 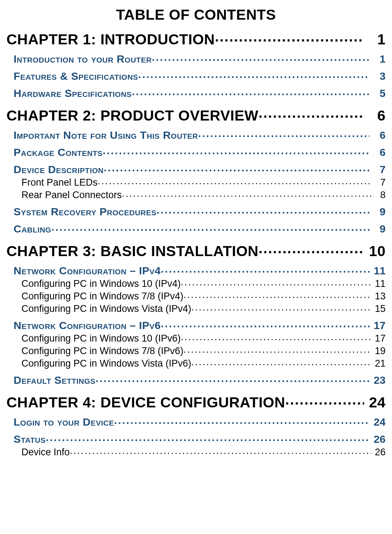 I want to click on toc-section-link: Default Settings23, so click(x=199, y=380).